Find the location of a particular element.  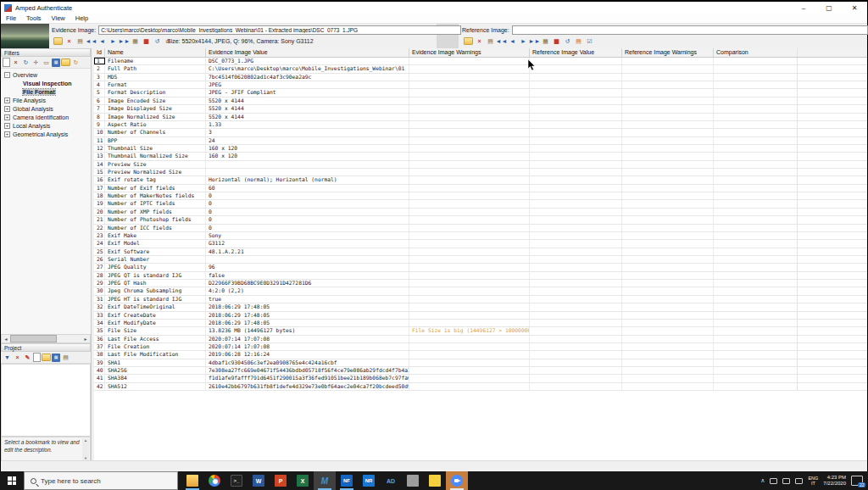

column-header-id: Id is located at coordinates (100, 53).